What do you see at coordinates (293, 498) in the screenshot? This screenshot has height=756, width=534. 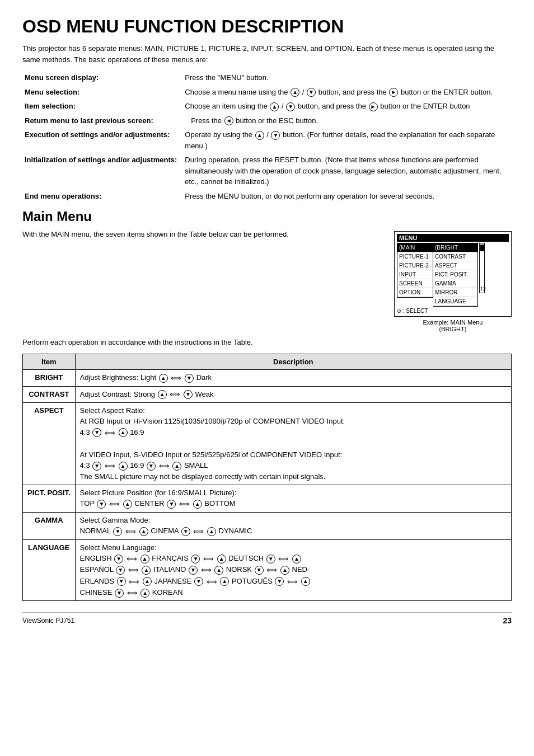 I see `desc-cell: Select Picture Position (for 16:9/SMALL …` at bounding box center [293, 498].